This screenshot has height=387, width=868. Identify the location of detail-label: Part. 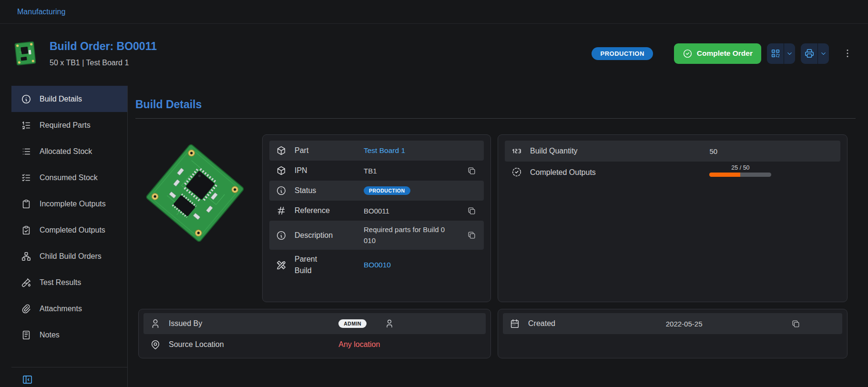
(329, 151).